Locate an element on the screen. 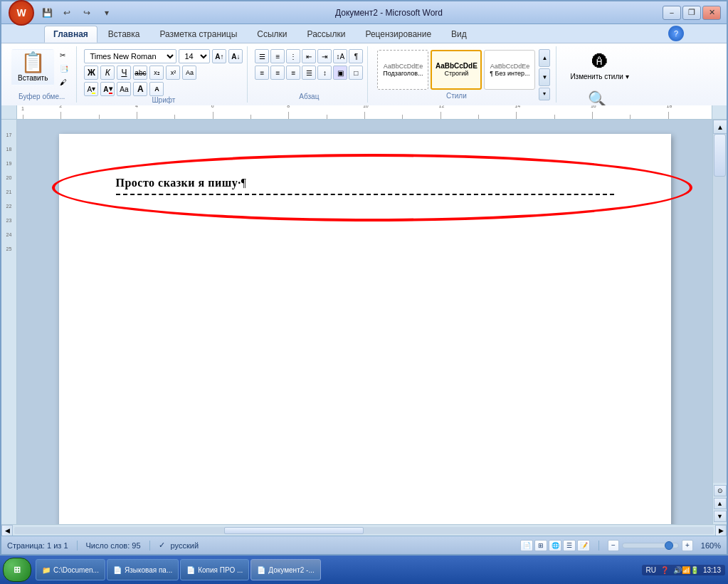  windows-icon: ⊞ is located at coordinates (17, 570).